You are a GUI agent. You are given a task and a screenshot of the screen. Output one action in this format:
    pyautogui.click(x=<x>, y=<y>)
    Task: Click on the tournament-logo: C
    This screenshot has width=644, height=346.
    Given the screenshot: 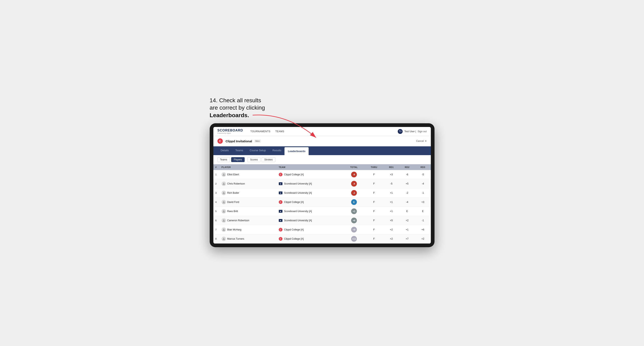 What is the action you would take?
    pyautogui.click(x=220, y=141)
    